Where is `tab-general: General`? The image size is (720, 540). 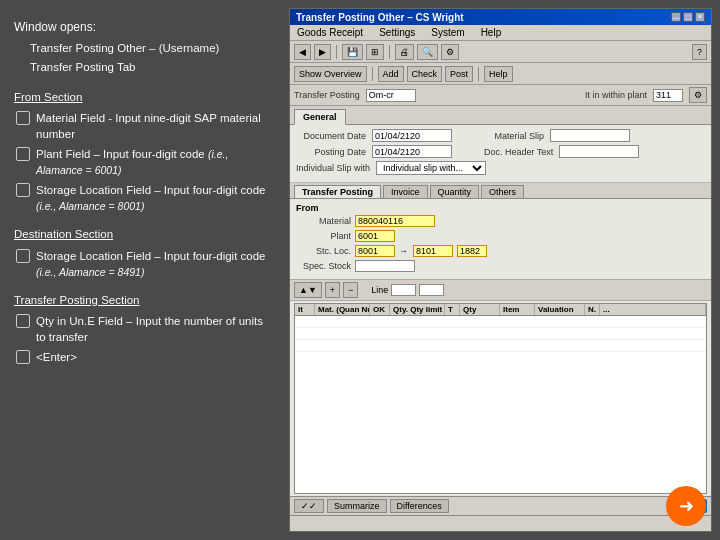 tab-general: General is located at coordinates (320, 117).